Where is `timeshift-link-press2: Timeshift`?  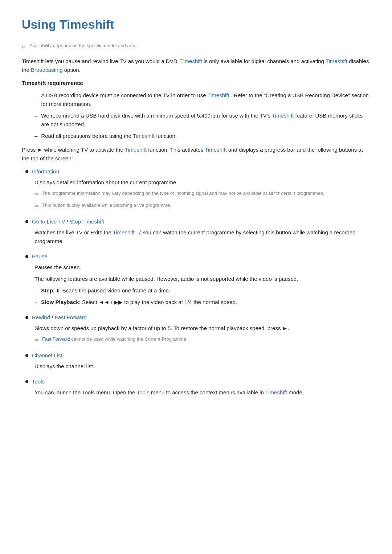
timeshift-link-press2: Timeshift is located at coordinates (216, 149).